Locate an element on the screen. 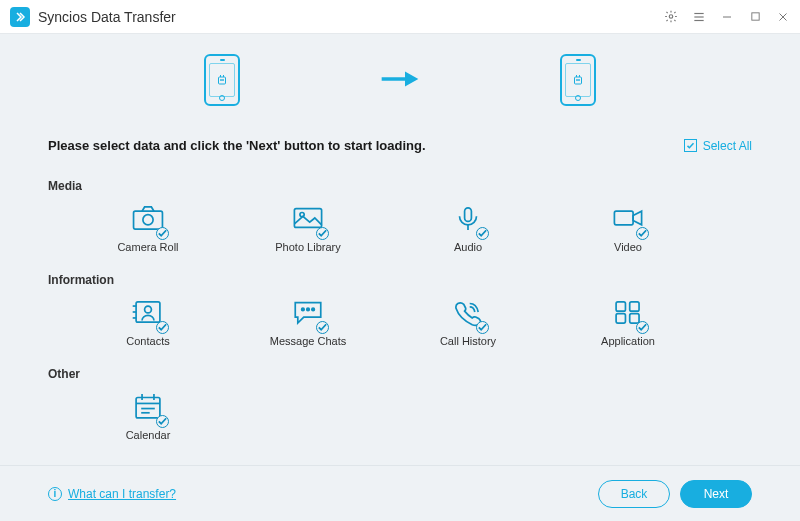 The image size is (800, 521). target-device-icon is located at coordinates (578, 80).